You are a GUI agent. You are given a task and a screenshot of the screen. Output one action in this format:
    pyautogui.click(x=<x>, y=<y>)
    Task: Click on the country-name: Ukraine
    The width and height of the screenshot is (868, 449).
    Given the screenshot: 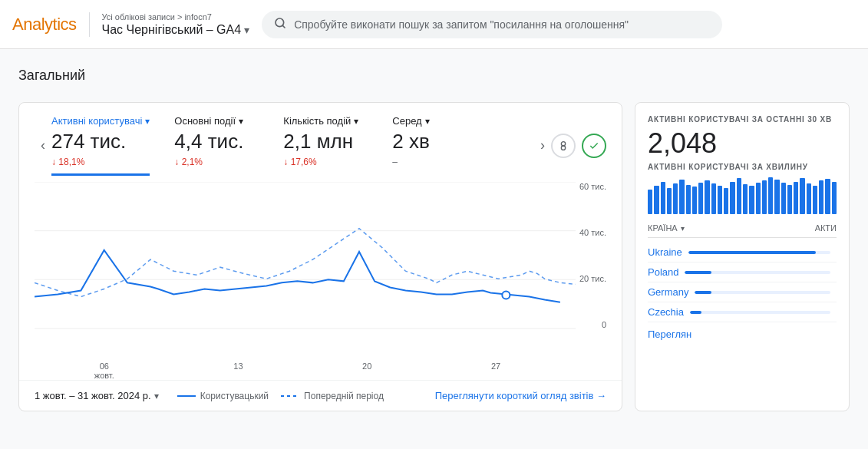 What is the action you would take?
    pyautogui.click(x=665, y=252)
    